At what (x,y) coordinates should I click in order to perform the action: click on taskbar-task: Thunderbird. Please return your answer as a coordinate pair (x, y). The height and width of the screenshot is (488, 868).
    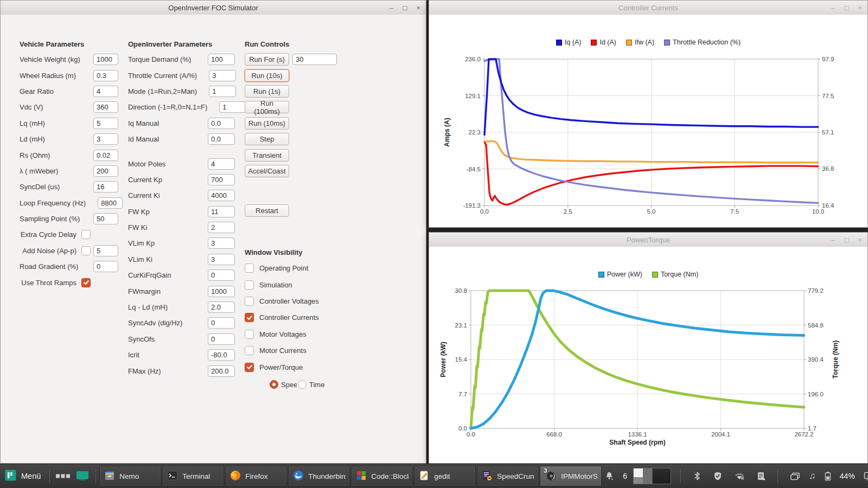
    Looking at the image, I should click on (319, 476).